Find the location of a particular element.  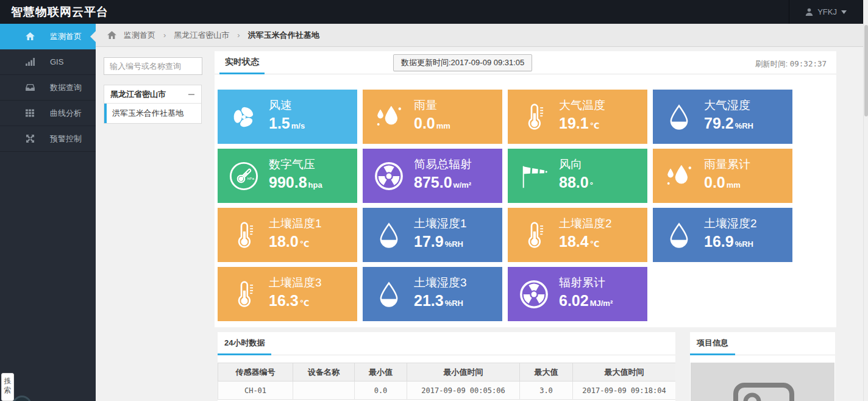

sensor-value: 6.02 is located at coordinates (574, 300).